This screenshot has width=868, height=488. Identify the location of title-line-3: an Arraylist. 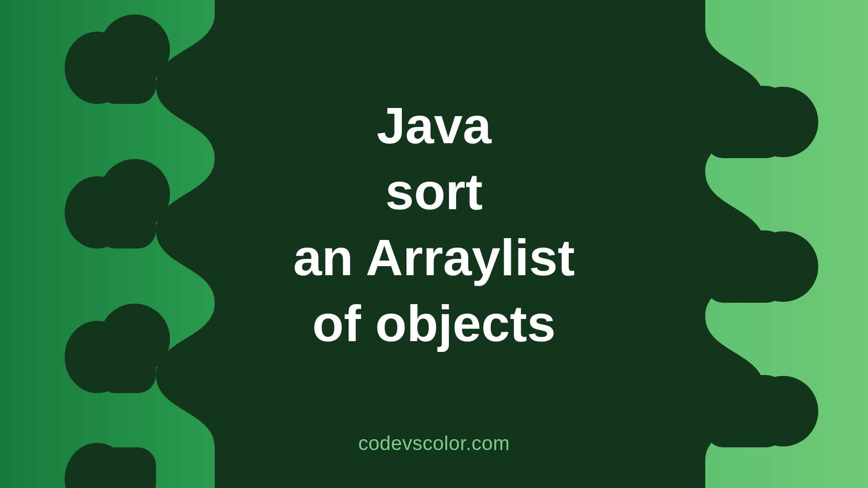
(434, 258).